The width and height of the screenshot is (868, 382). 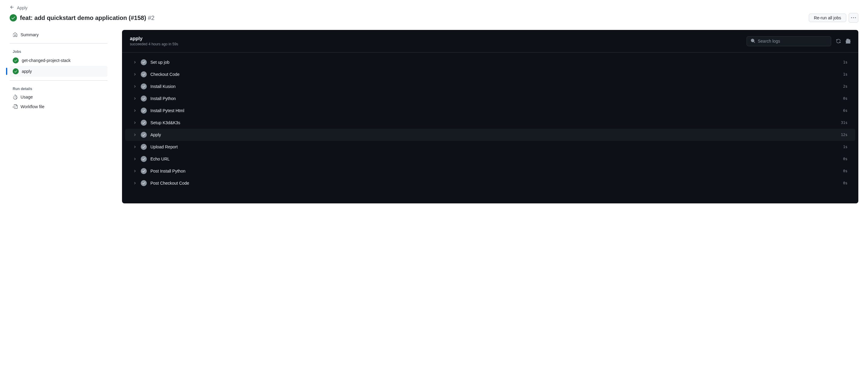 What do you see at coordinates (434, 7) in the screenshot?
I see `breadcrumb: Apply` at bounding box center [434, 7].